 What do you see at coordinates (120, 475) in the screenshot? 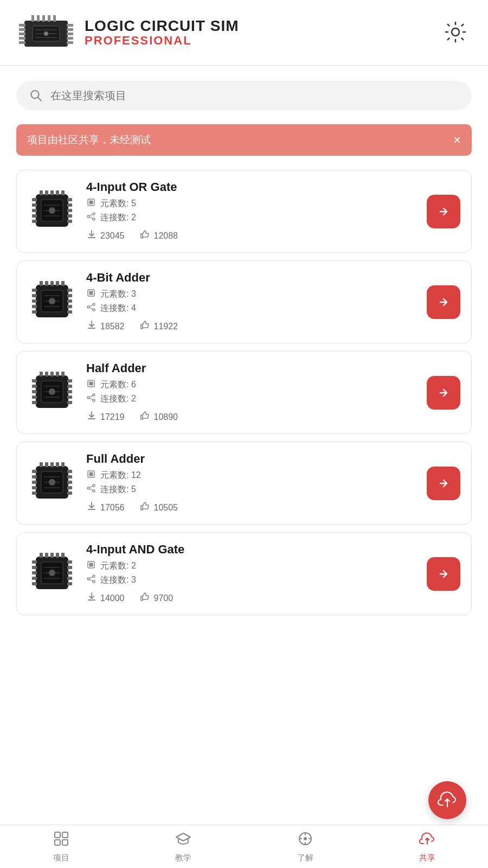
I see `elements-value: 元素数: 12` at bounding box center [120, 475].